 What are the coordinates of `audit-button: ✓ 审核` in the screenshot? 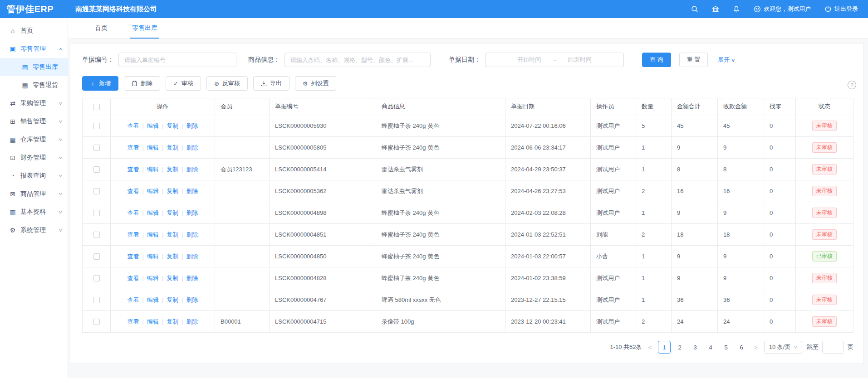 It's located at (183, 83).